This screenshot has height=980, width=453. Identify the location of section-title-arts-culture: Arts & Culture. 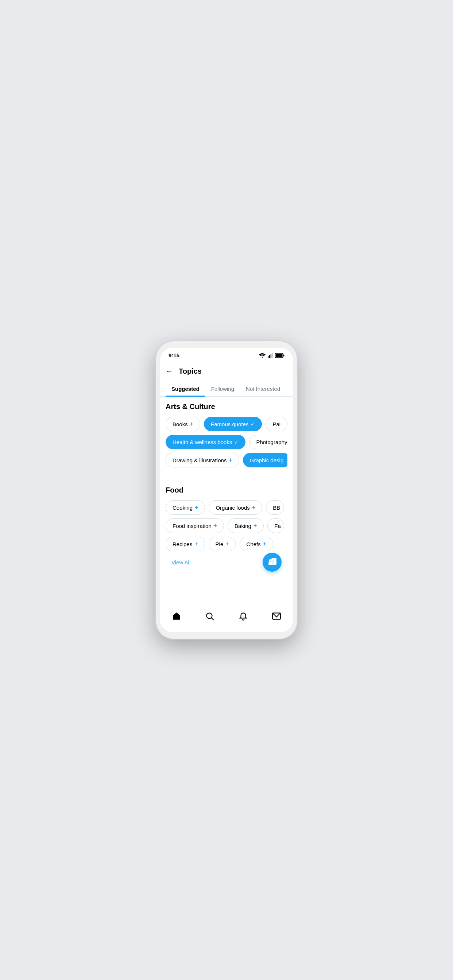
(226, 407).